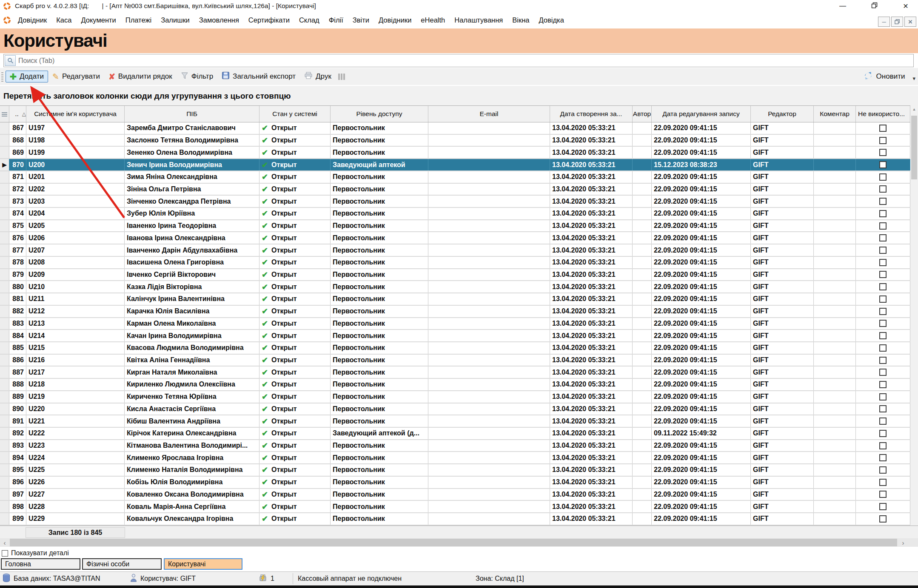  I want to click on table-row: ▶ 889 U219 Кириченко Тетяна Юріївна ✔Отк…, so click(455, 397).